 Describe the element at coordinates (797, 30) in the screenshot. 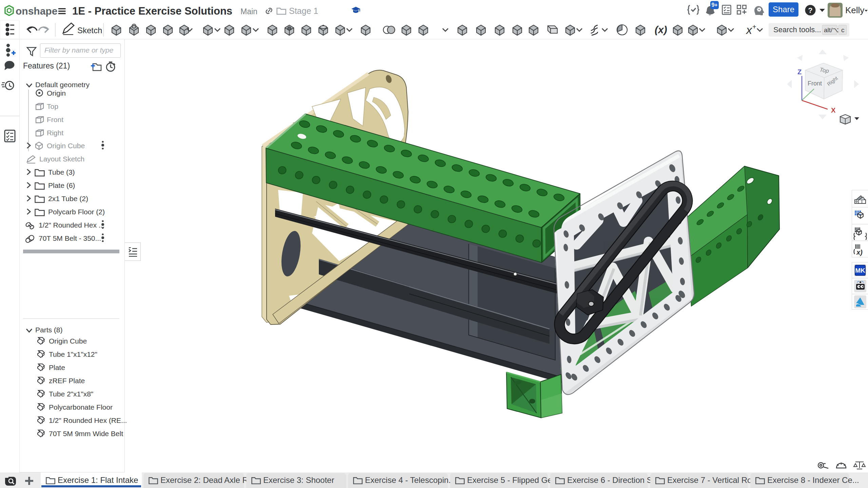

I see `svg-text: Search tools...` at that location.